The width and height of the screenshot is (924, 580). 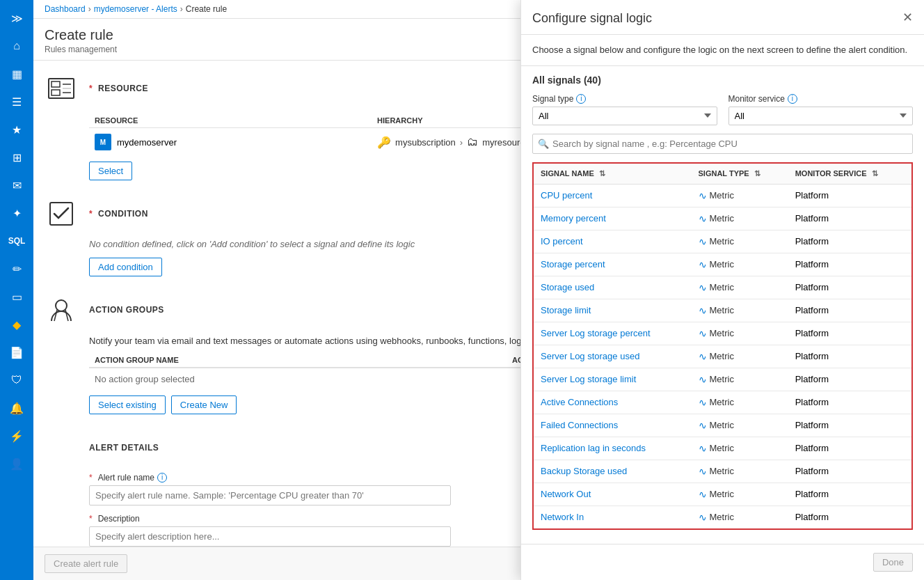 I want to click on sidebar-item-shield: 🛡, so click(x=17, y=380).